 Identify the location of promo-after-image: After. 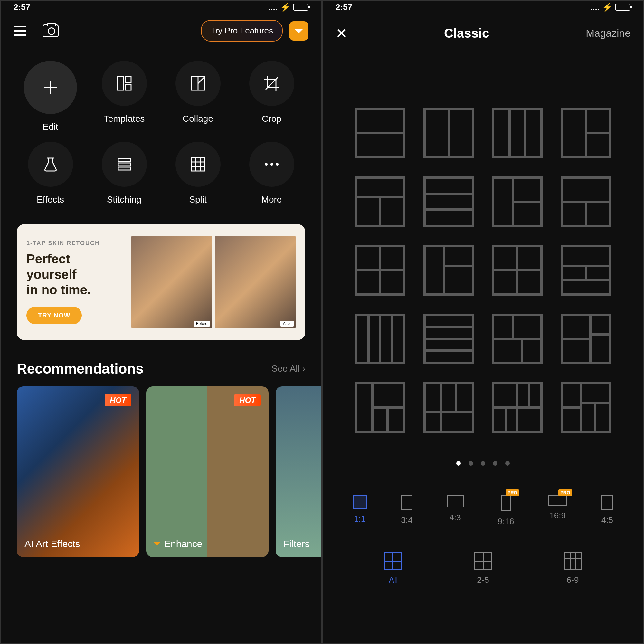
(255, 282).